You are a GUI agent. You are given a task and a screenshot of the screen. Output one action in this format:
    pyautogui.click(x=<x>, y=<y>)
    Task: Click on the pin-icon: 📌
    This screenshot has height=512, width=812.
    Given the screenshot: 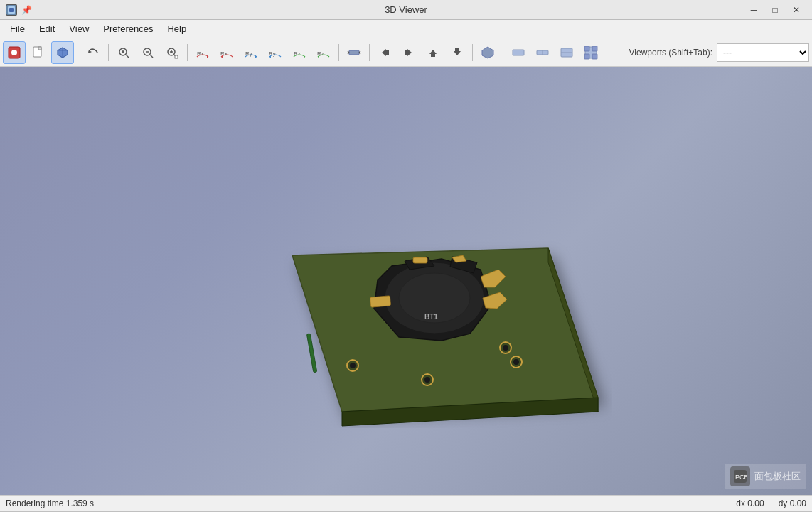 What is the action you would take?
    pyautogui.click(x=26, y=10)
    